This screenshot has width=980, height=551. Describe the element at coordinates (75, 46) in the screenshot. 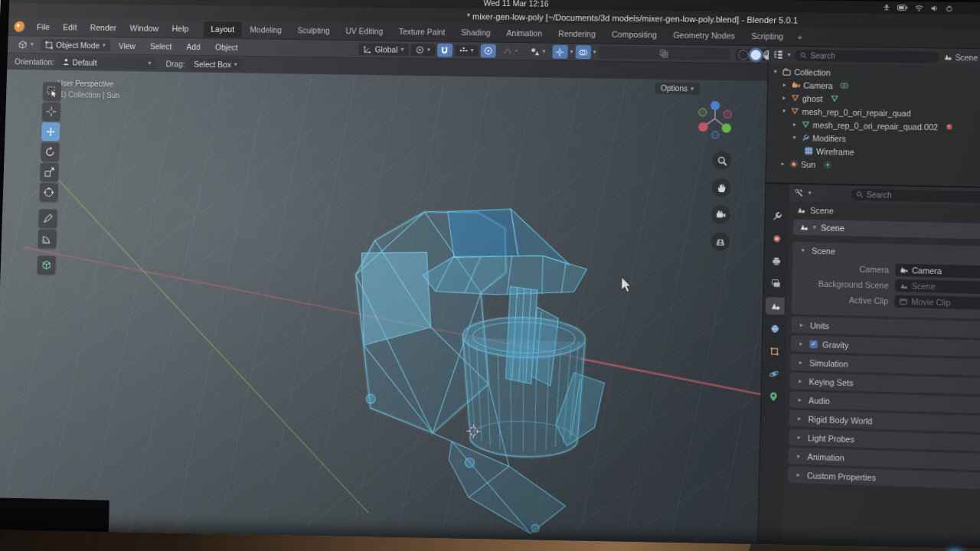

I see `mode-dropdown: Object Mode ▾` at that location.